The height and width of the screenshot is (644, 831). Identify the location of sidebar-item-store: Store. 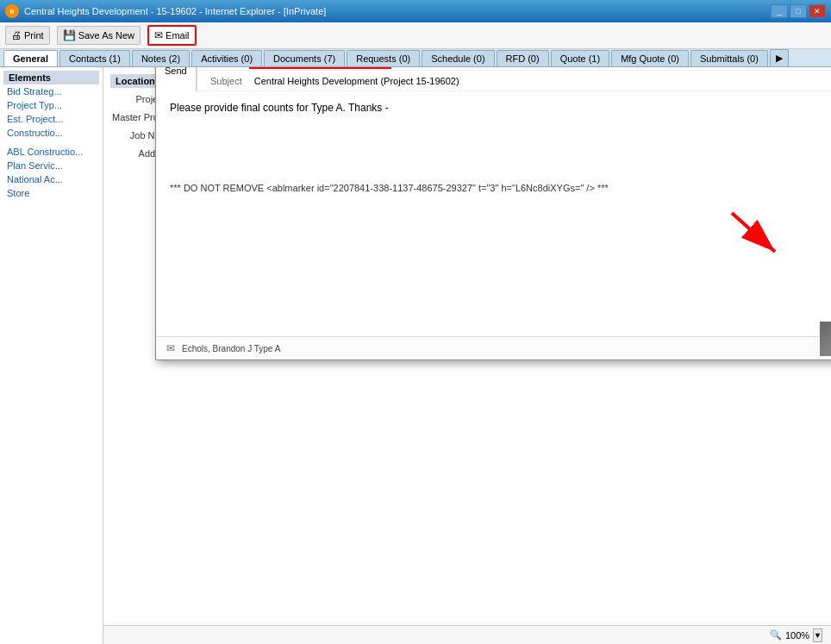
(52, 193).